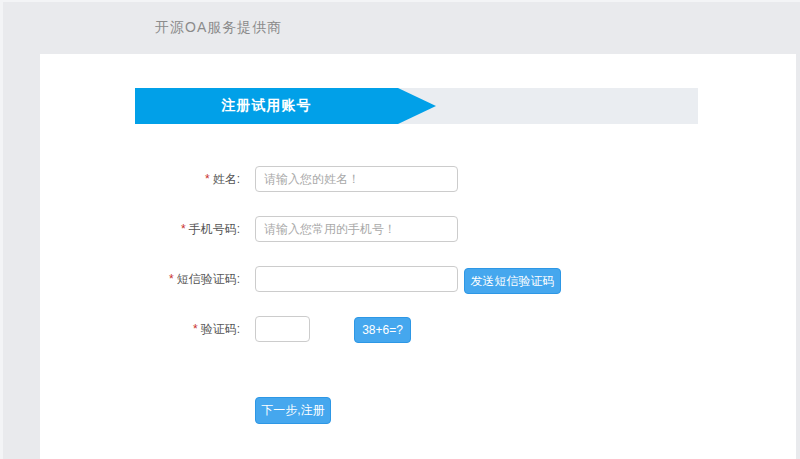 The image size is (800, 459). Describe the element at coordinates (356, 279) in the screenshot. I see `sms-code-input` at that location.